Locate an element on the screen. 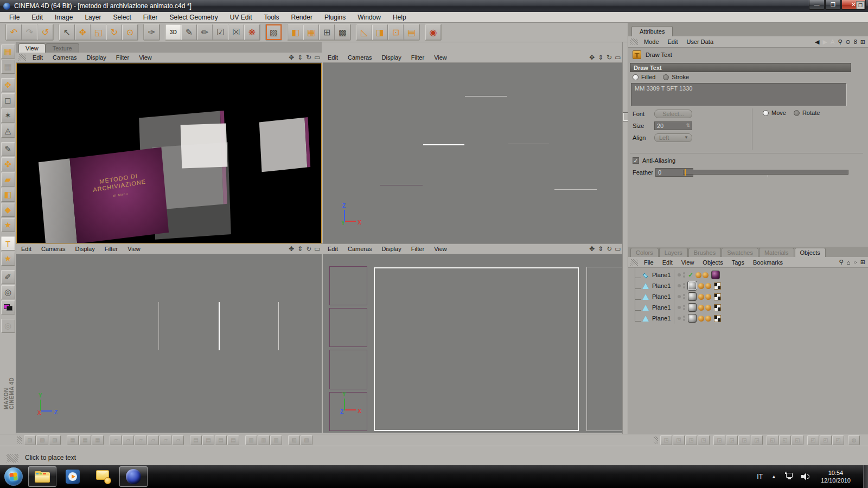 This screenshot has width=868, height=488. render-preview-icon: ▨ is located at coordinates (273, 33).